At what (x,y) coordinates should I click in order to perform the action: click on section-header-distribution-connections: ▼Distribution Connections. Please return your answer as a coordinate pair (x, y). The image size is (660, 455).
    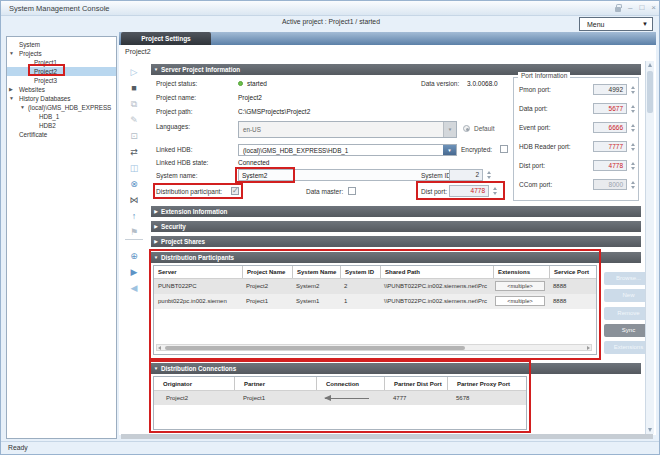
    Looking at the image, I should click on (396, 368).